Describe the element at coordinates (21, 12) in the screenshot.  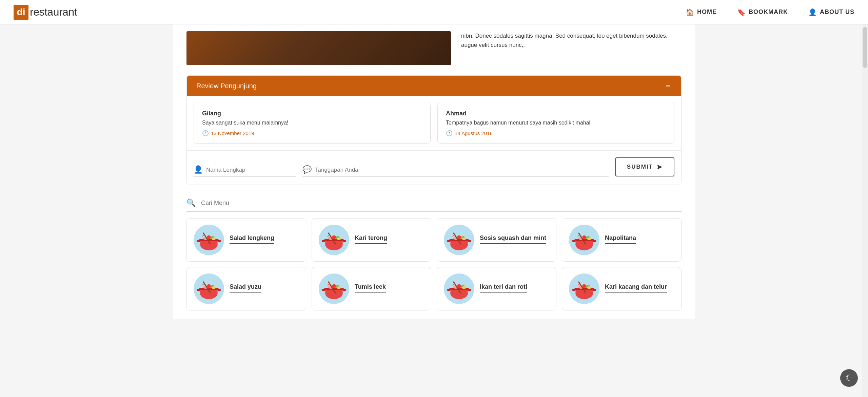
I see `logo-icon: di` at that location.